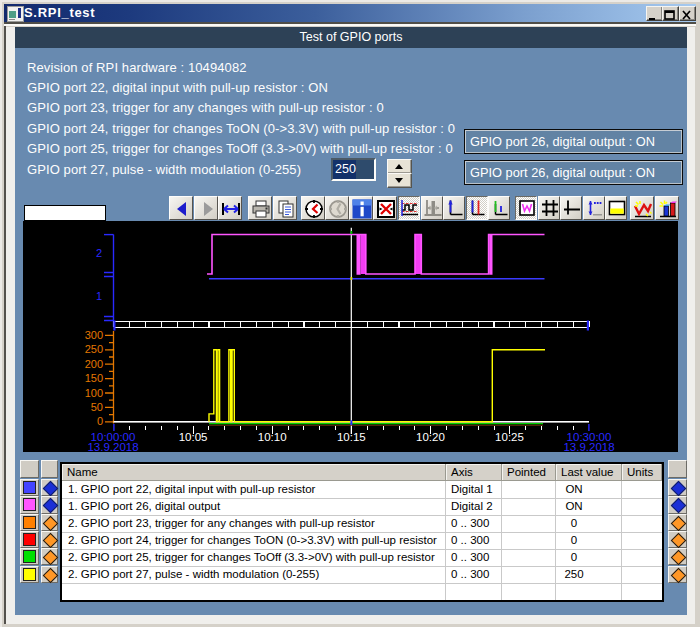 The width and height of the screenshot is (700, 627). I want to click on svg-text: 0, so click(100, 421).